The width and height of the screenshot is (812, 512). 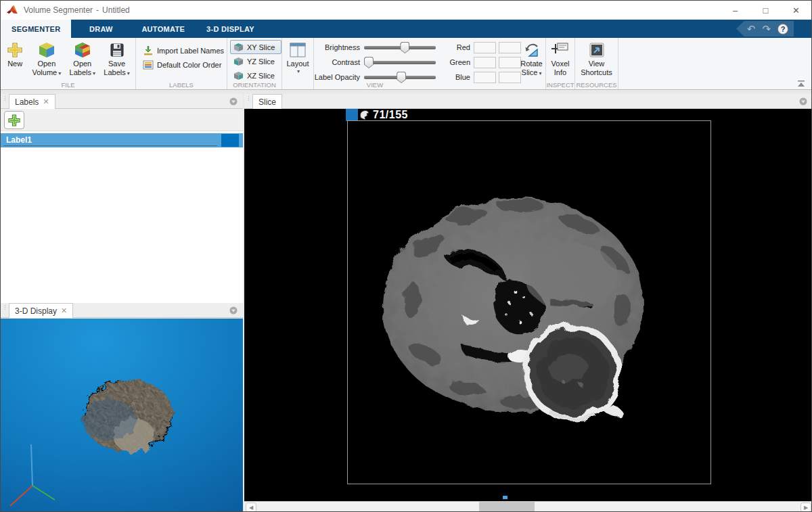 I want to click on label-color-swatch, so click(x=230, y=141).